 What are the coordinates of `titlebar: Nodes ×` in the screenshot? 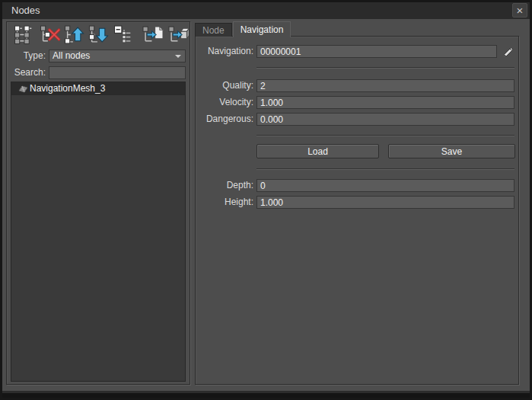 It's located at (266, 11).